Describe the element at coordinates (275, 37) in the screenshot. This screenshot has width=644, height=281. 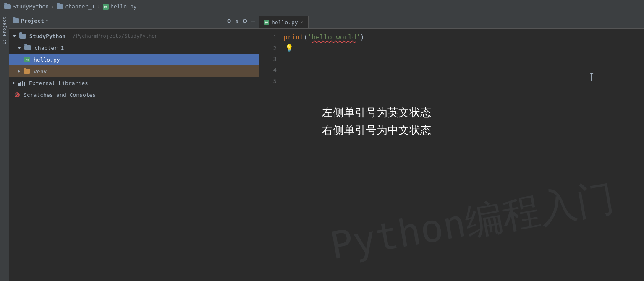
I see `line-num-1: 1` at that location.